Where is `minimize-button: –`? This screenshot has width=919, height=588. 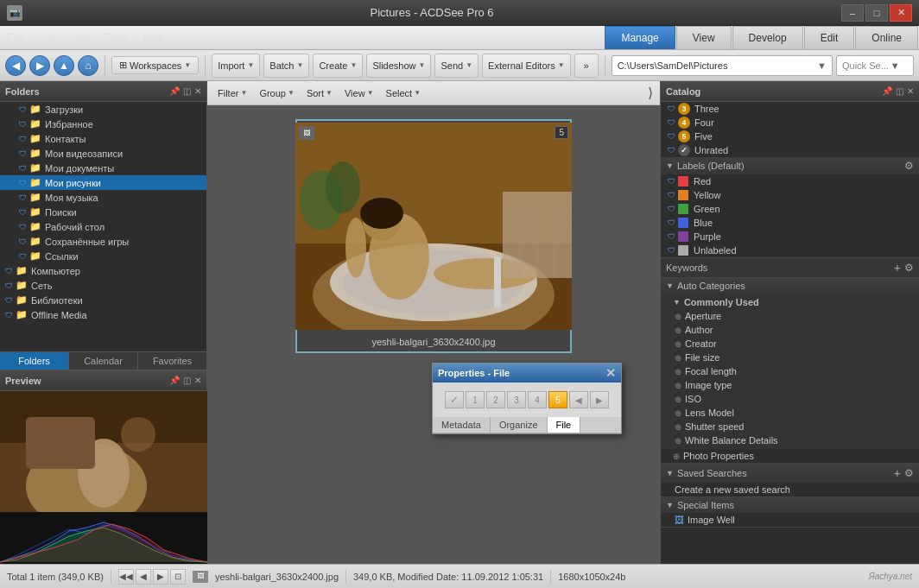 minimize-button: – is located at coordinates (852, 13).